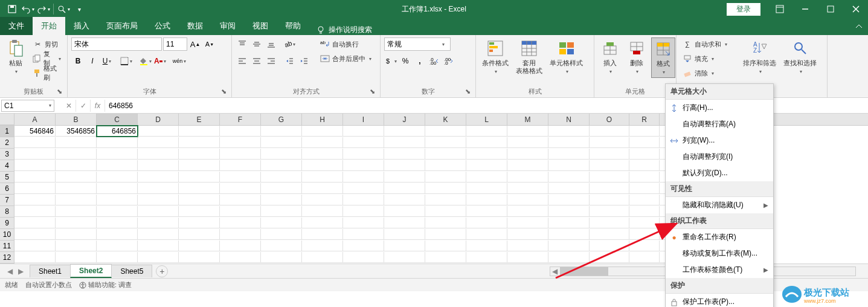  Describe the element at coordinates (364, 131) in the screenshot. I see `cell-I1` at that location.